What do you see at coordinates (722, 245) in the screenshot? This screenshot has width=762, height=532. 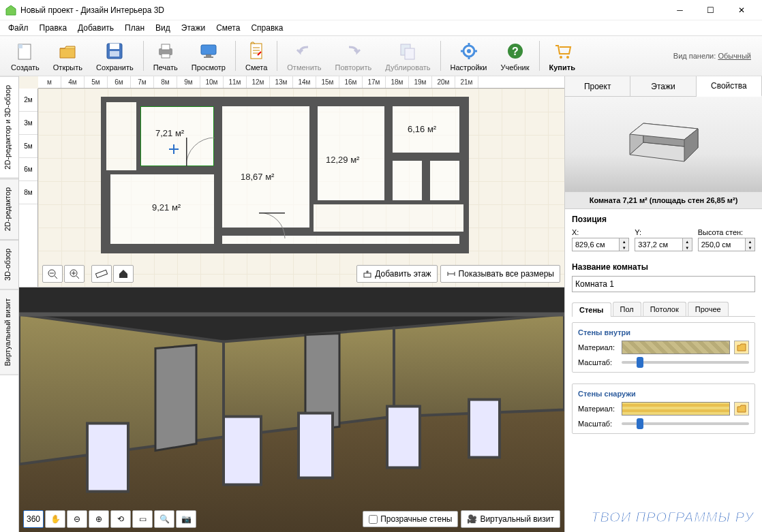 I see `input-wall-height` at bounding box center [722, 245].